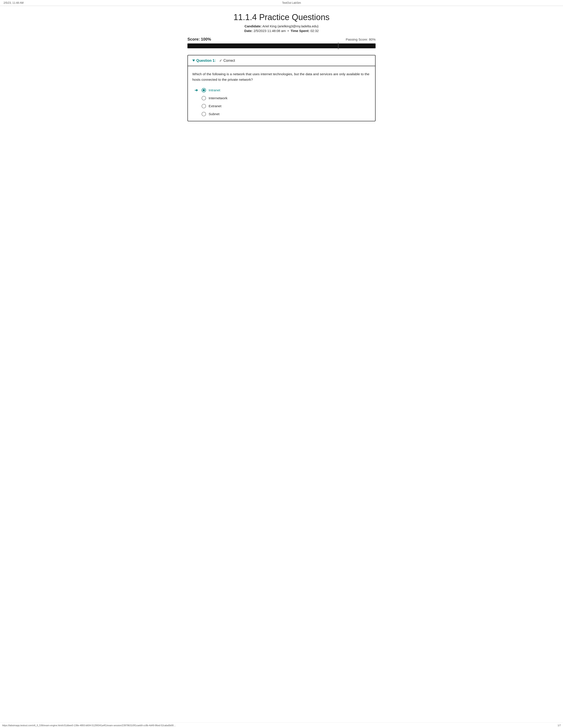  What do you see at coordinates (282, 61) in the screenshot?
I see `question-header: Question 1: ✓ Correct` at bounding box center [282, 61].